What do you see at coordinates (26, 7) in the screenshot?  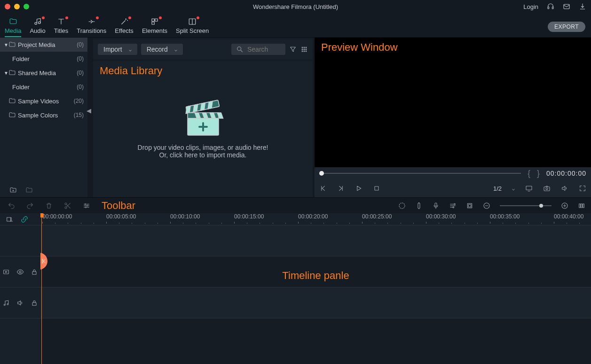 I see `maximize-button` at bounding box center [26, 7].